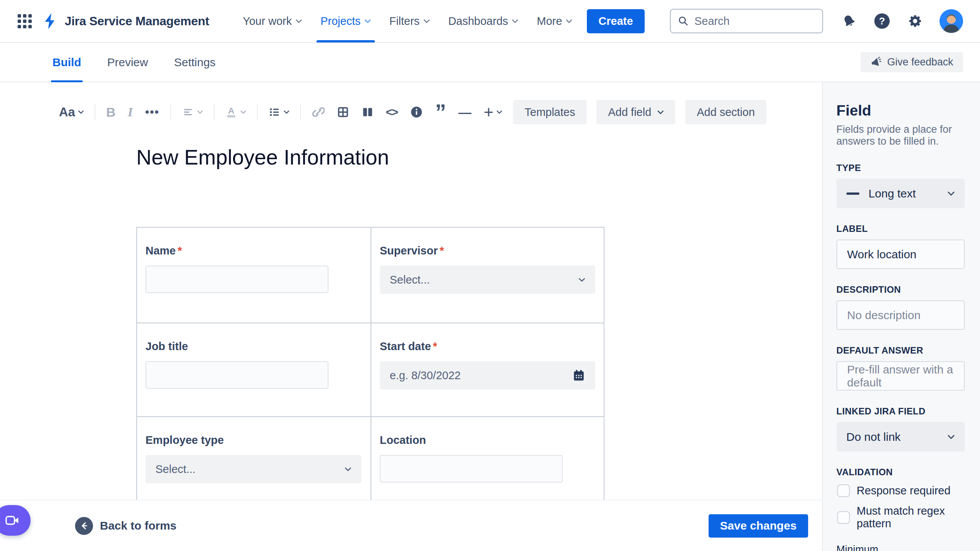  Describe the element at coordinates (318, 112) in the screenshot. I see `link-button` at that location.